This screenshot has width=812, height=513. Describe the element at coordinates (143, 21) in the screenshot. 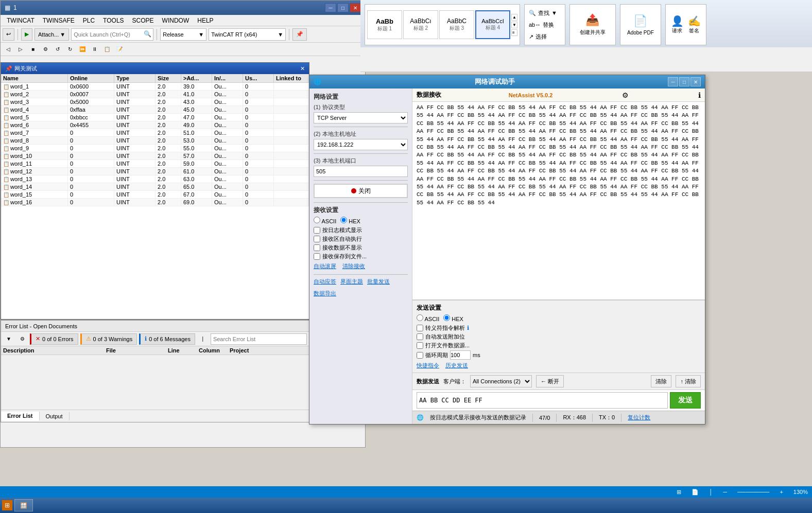

I see `menu-scope: SCOPE` at that location.